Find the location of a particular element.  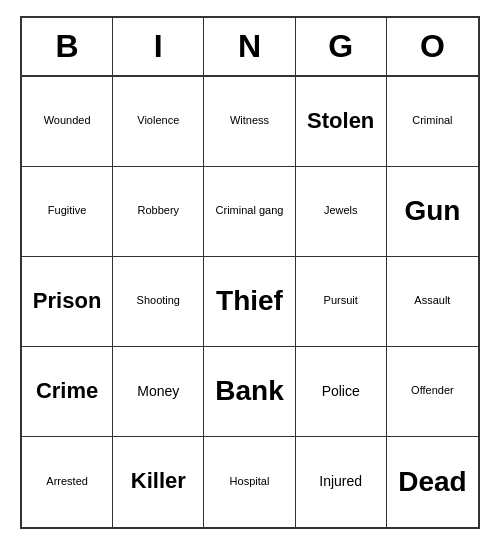

bingo-header-letter: G is located at coordinates (342, 46).